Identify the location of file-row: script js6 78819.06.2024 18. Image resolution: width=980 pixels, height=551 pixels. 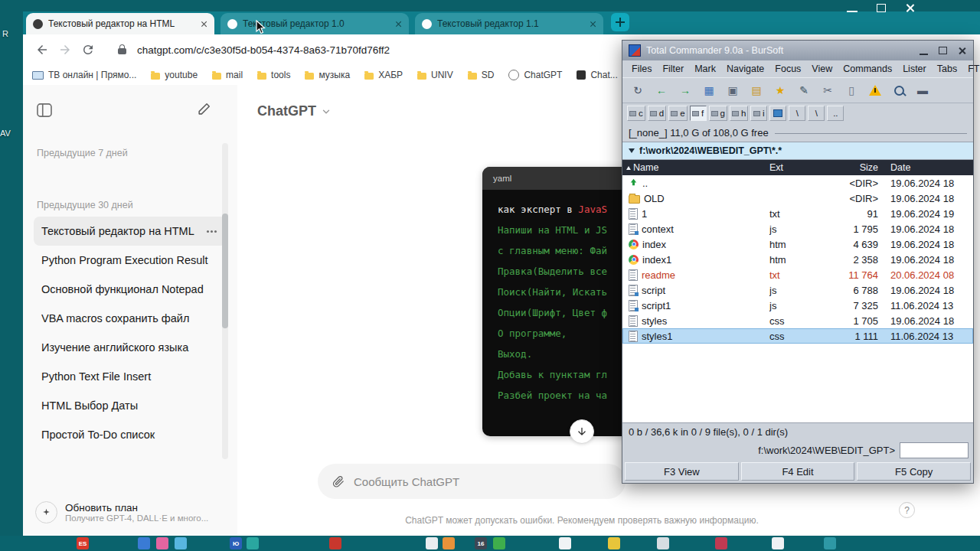
(798, 290).